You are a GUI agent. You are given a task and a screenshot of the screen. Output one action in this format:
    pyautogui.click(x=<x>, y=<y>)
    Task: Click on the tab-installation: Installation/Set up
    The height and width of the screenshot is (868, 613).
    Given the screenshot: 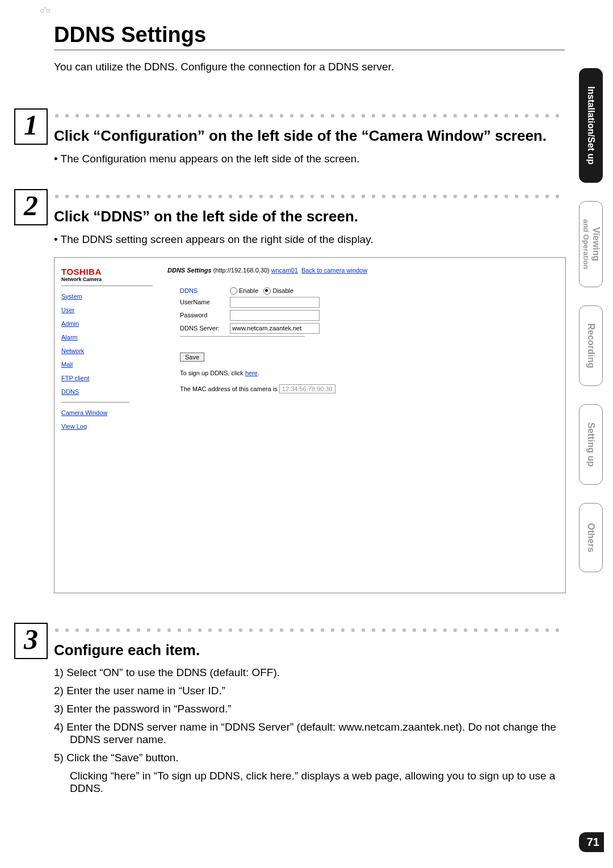 What is the action you would take?
    pyautogui.click(x=591, y=125)
    